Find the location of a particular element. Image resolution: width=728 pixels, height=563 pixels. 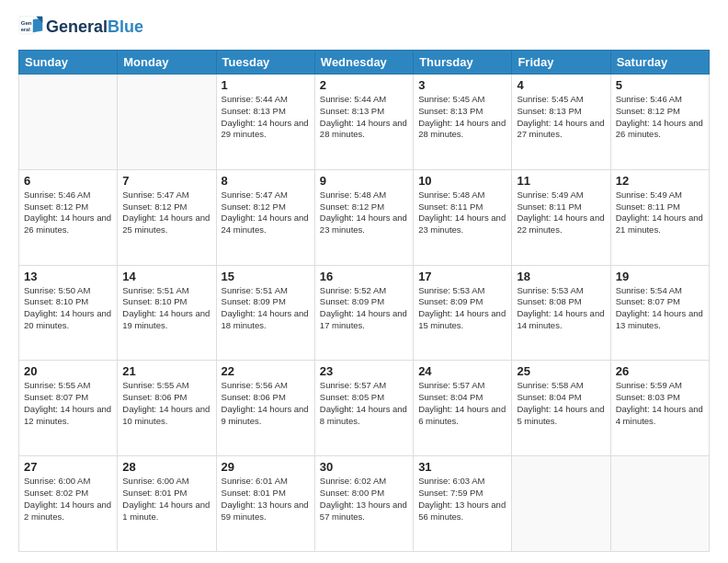

cell-info: Sunrise: 5:52 AM Sunset: 8:09 PM Dayligh… is located at coordinates (364, 309).